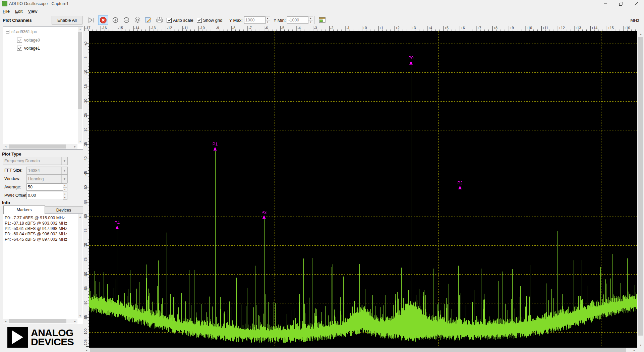 Image resolution: width=644 pixels, height=352 pixels. Describe the element at coordinates (91, 20) in the screenshot. I see `step-forward-icon` at that location.